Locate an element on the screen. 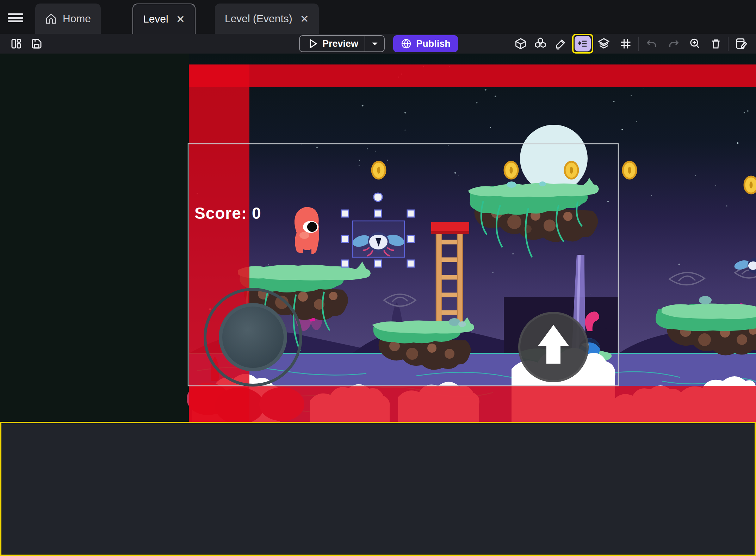 This screenshot has width=756, height=556. instances-list-icon is located at coordinates (583, 44).